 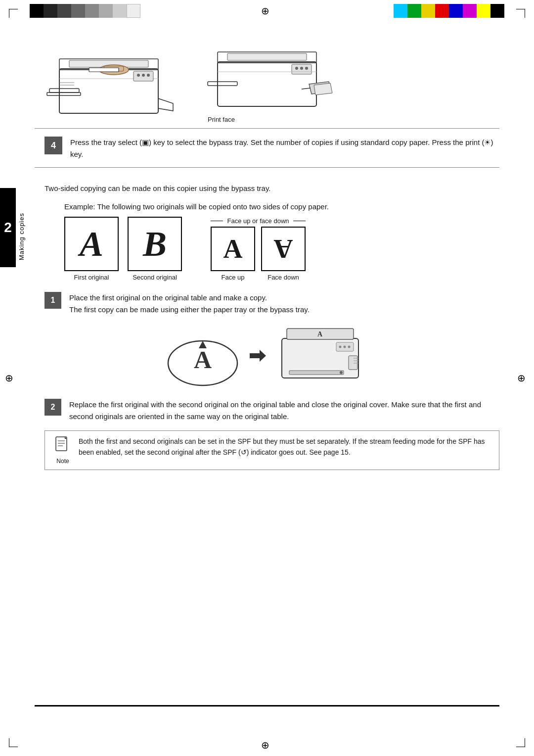 What do you see at coordinates (222, 120) in the screenshot?
I see `print-face-label: Print face` at bounding box center [222, 120].